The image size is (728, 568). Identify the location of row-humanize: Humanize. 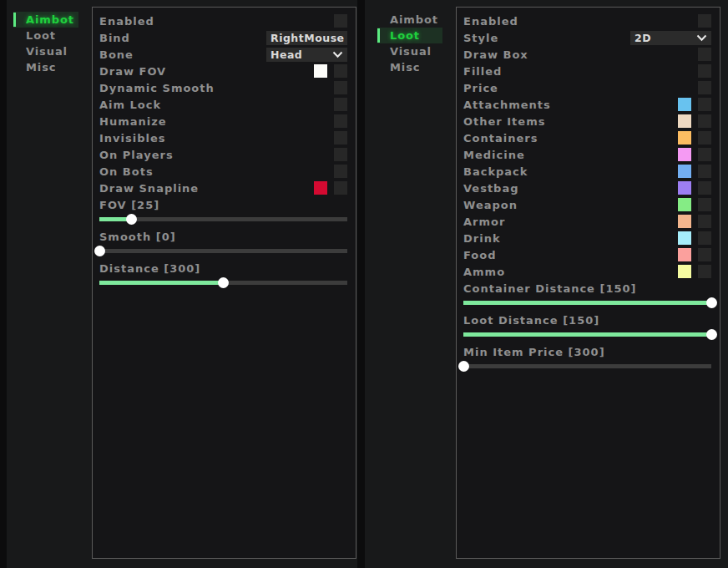
(224, 121).